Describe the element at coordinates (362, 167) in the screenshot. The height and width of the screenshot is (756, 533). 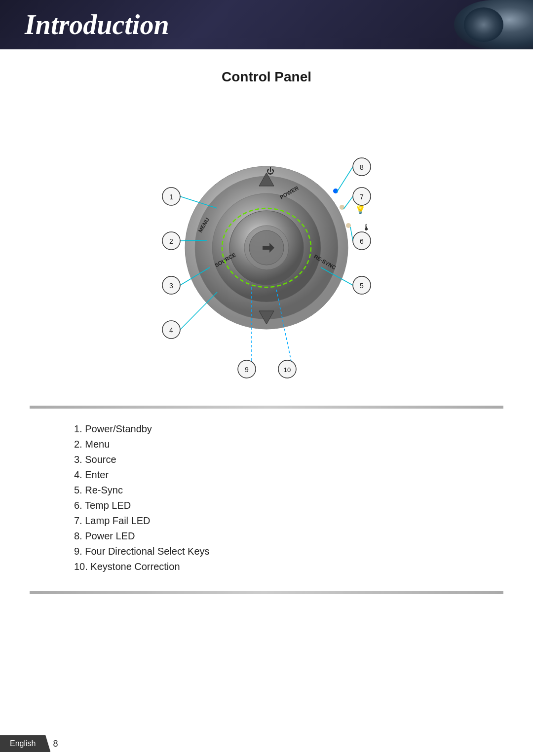
I see `svg-text: 8` at that location.